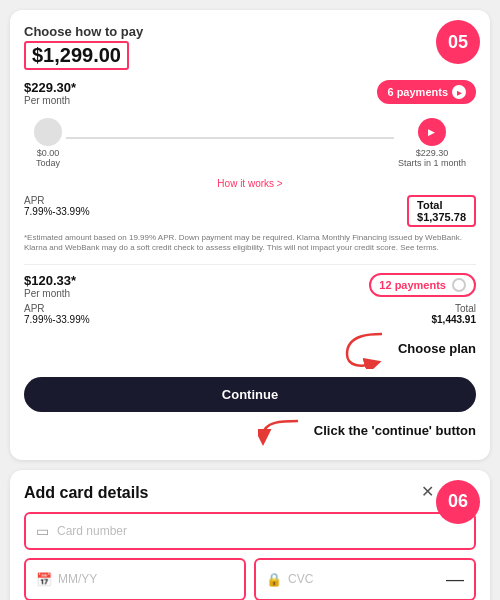 This screenshot has height=600, width=500. I want to click on card1-amount: $1,299.00, so click(76, 56).